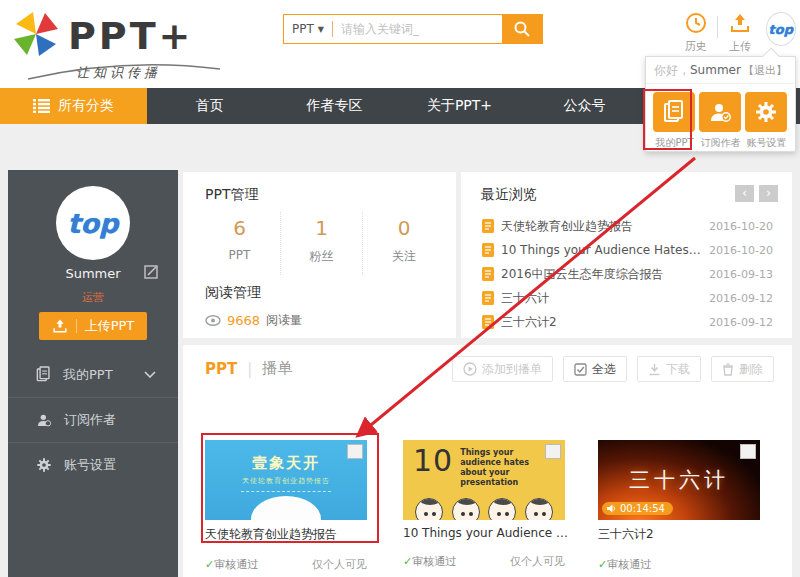 The image size is (800, 577). I want to click on search-category-dropdown: PPT ▼, so click(308, 29).